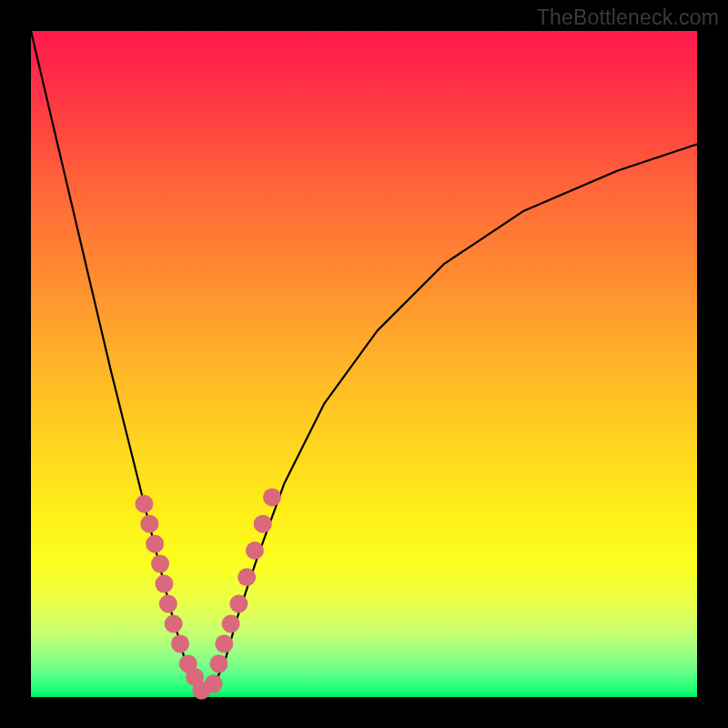 The height and width of the screenshot is (728, 728). What do you see at coordinates (628, 18) in the screenshot?
I see `watermark-text: TheBottleneck.com` at bounding box center [628, 18].